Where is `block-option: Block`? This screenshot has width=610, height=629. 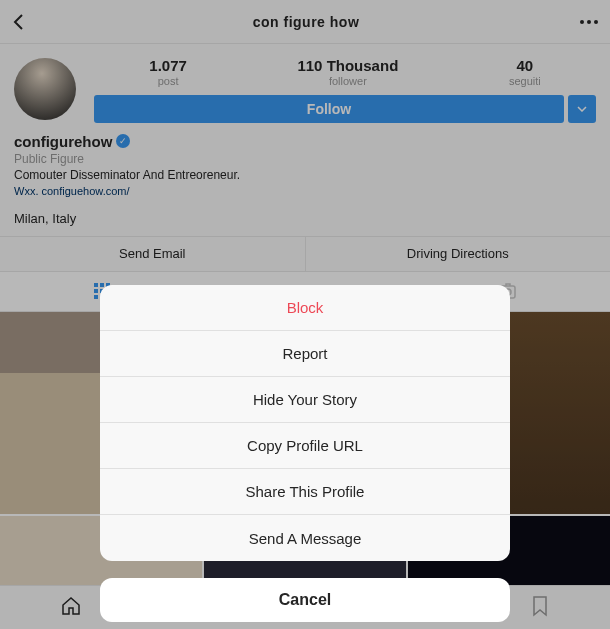 block-option: Block is located at coordinates (305, 308).